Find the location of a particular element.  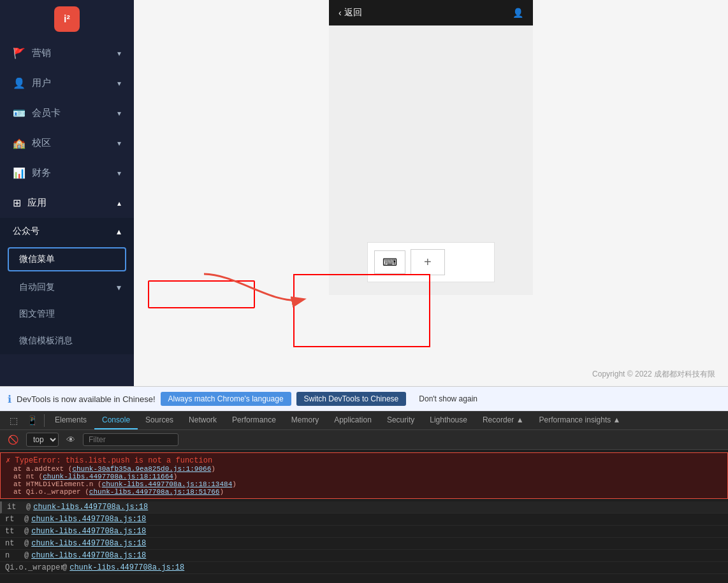

log-link-qi: chunk-libs.4497708a.js:18 is located at coordinates (127, 568).